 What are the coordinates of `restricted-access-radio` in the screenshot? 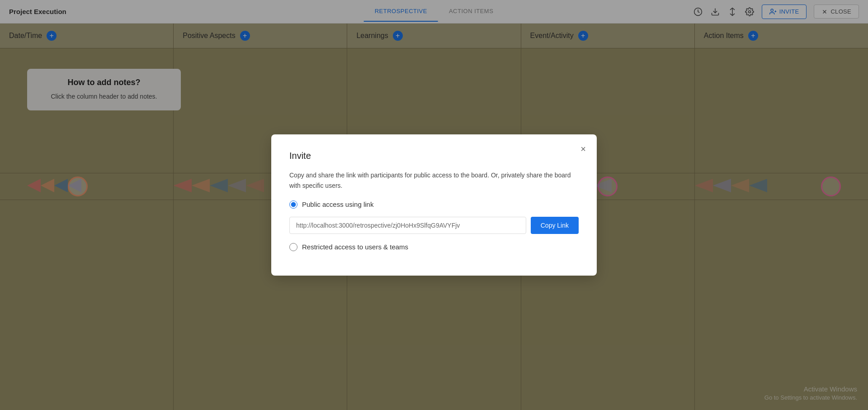 It's located at (293, 247).